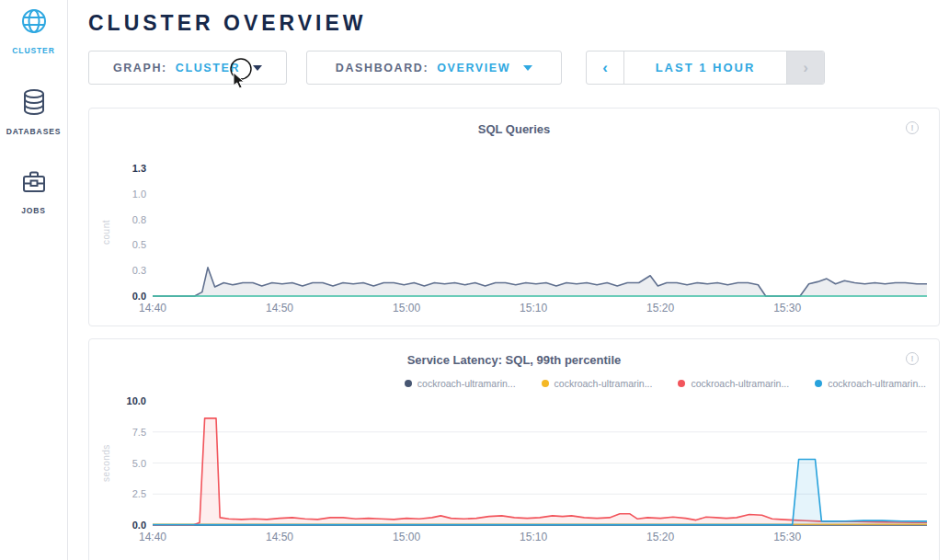 The height and width of the screenshot is (560, 949). Describe the element at coordinates (208, 68) in the screenshot. I see `graph-dropdown-value: CLUSTER` at that location.